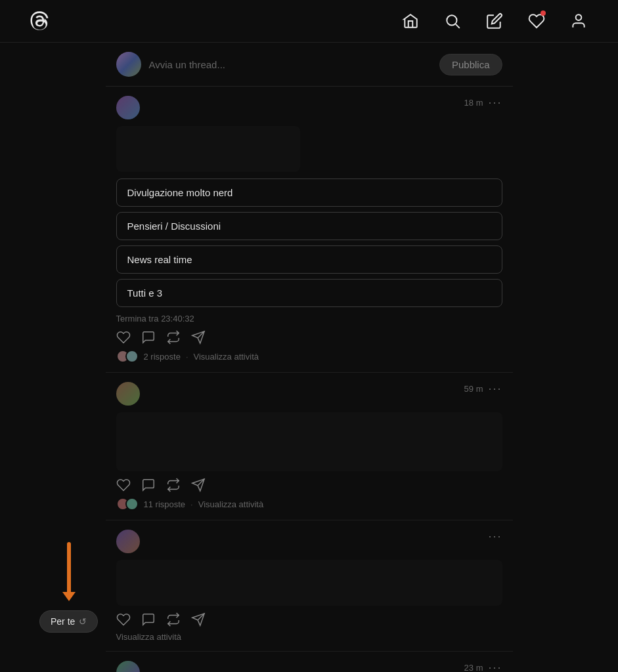 The width and height of the screenshot is (618, 672). Describe the element at coordinates (68, 587) in the screenshot. I see `bottom-hint: Per te ↺` at that location.